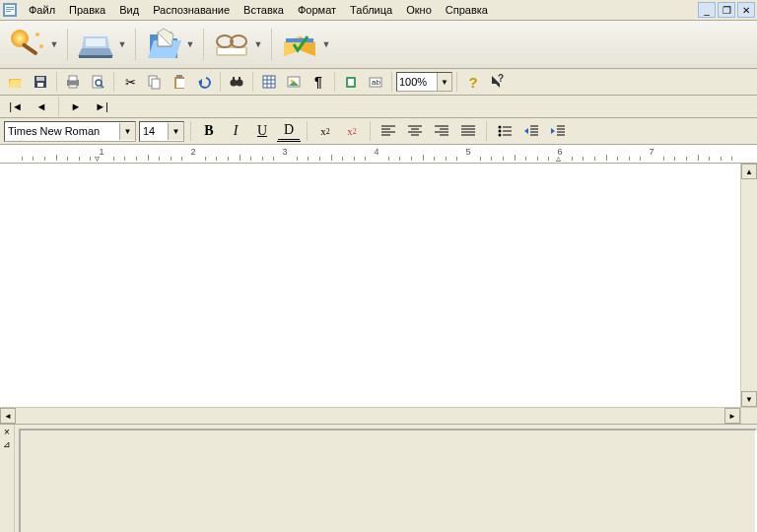 Image resolution: width=757 pixels, height=532 pixels. I want to click on decrease-indent-button, so click(531, 131).